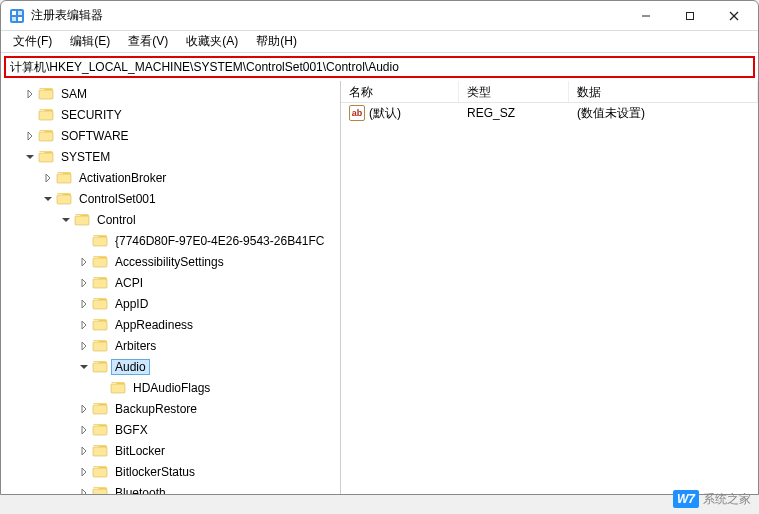 Image resolution: width=759 pixels, height=514 pixels. I want to click on tree-node: BGFX, so click(170, 430).